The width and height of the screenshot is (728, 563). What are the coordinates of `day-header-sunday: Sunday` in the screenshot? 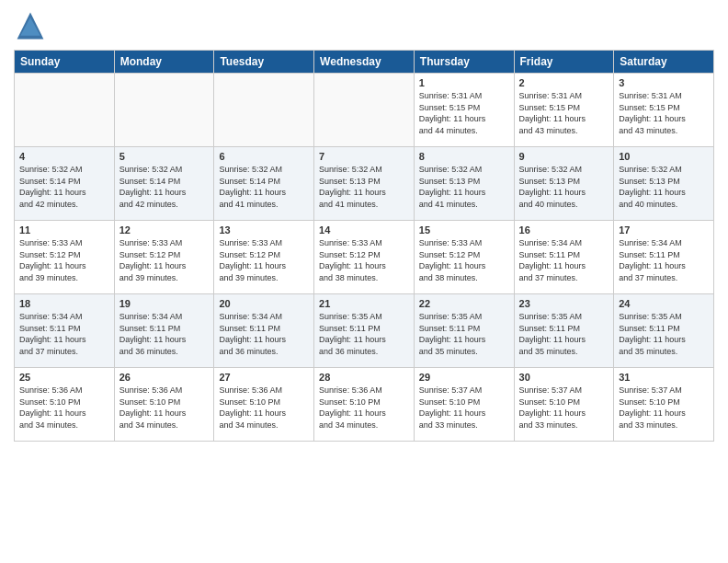 It's located at (64, 63).